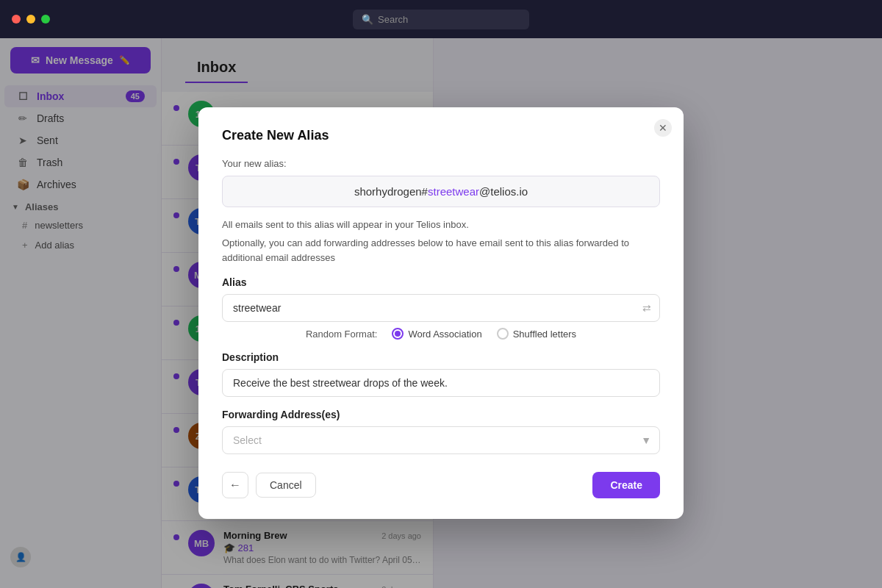 The width and height of the screenshot is (882, 588). Describe the element at coordinates (392, 19) in the screenshot. I see `search-placeholder: Search` at that location.